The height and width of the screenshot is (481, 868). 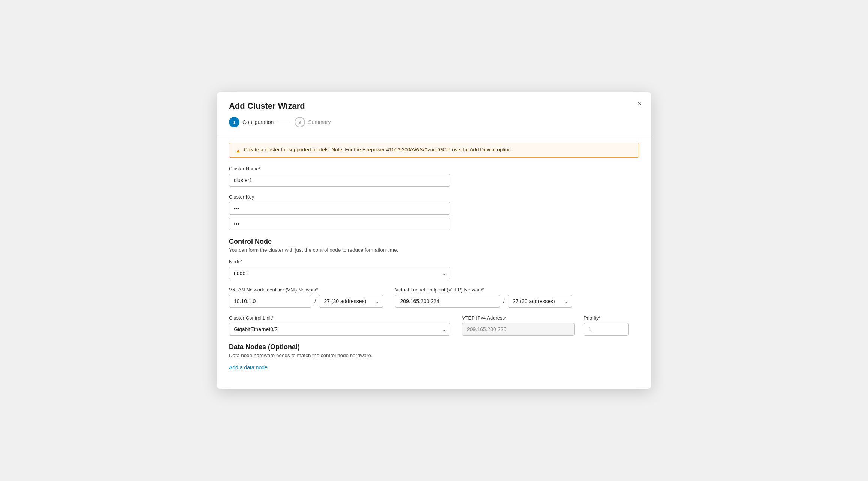 What do you see at coordinates (540, 301) in the screenshot?
I see `vtep-subnet-wrapper: 24 (254 addresses) 25 (126 addresses) 26…` at bounding box center [540, 301].